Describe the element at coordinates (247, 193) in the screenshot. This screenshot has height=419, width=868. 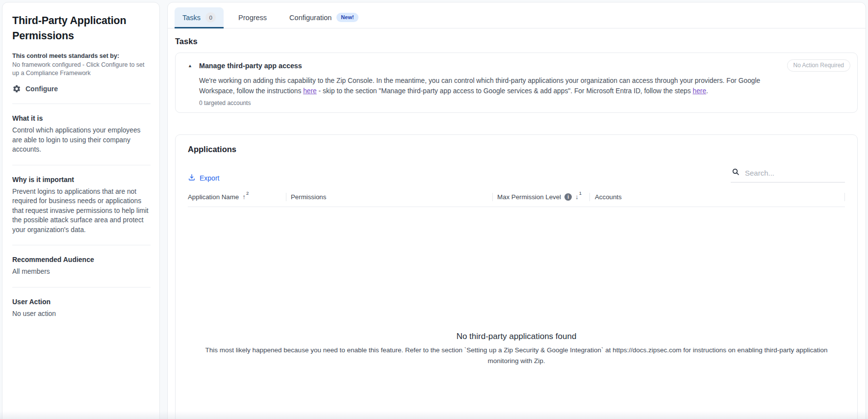
I see `sort-order-badge: 2` at that location.